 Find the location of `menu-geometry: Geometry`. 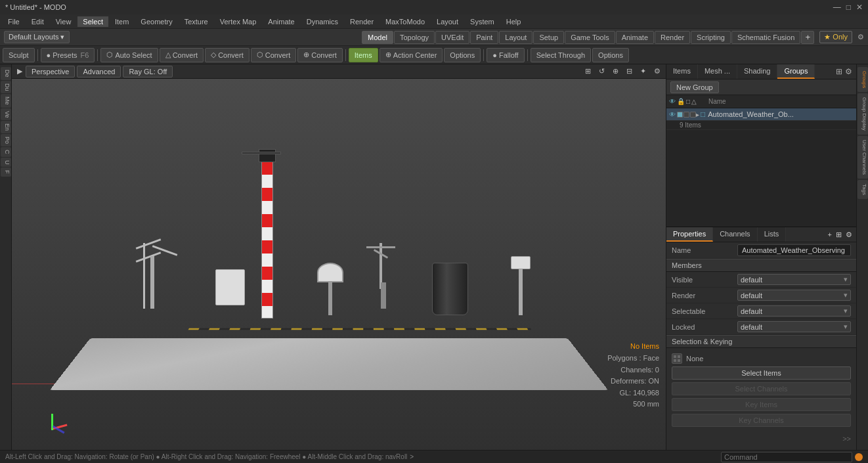

menu-geometry: Geometry is located at coordinates (156, 22).